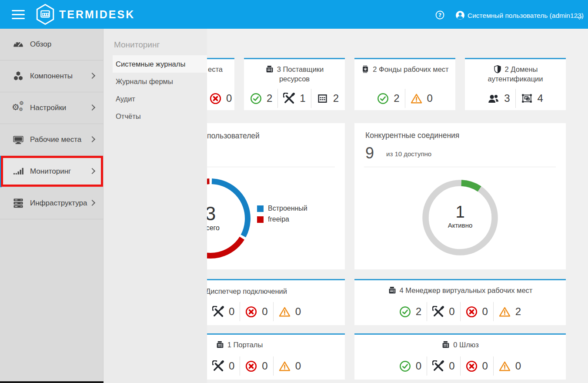 This screenshot has height=383, width=588. Describe the element at coordinates (282, 208) in the screenshot. I see `legend-item: Встроенный` at that location.